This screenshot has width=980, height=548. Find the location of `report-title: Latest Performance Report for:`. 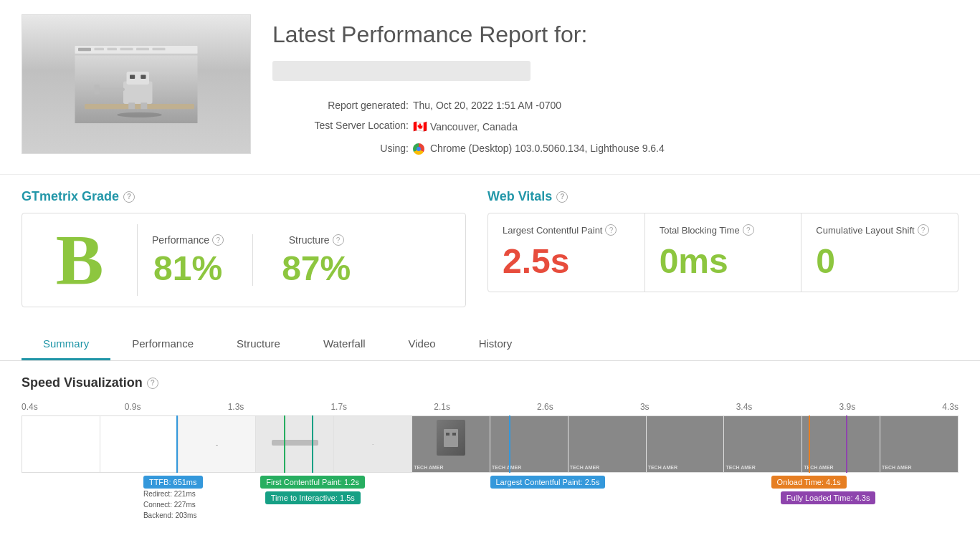

report-title: Latest Performance Report for: is located at coordinates (615, 34).